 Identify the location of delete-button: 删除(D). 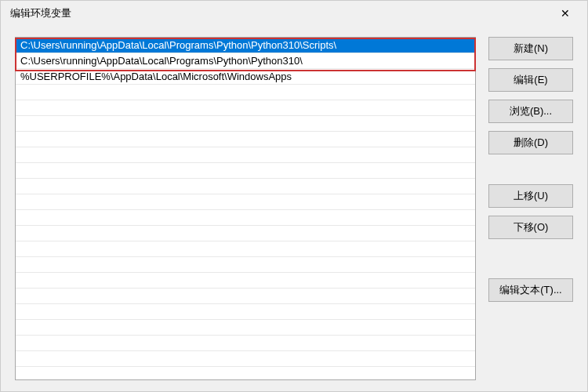
(531, 143).